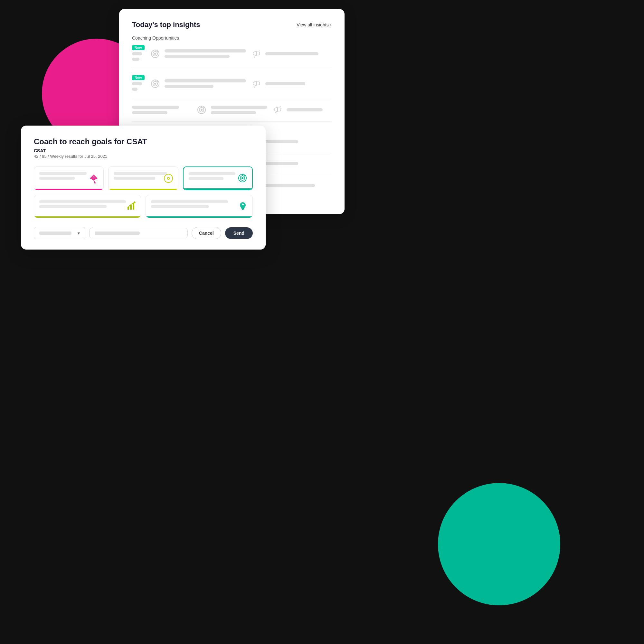 The height and width of the screenshot is (644, 644). Describe the element at coordinates (87, 206) in the screenshot. I see `metric-card-lime` at that location.